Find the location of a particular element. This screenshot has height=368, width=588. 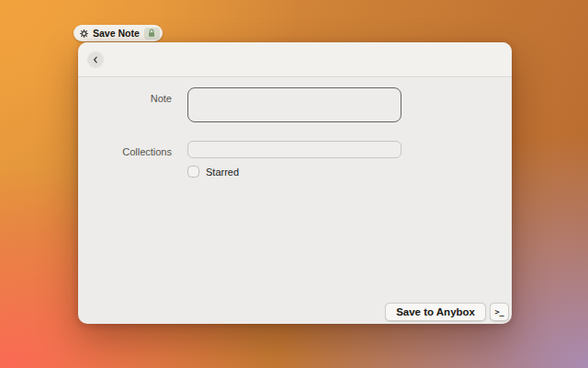

back-button is located at coordinates (96, 60).